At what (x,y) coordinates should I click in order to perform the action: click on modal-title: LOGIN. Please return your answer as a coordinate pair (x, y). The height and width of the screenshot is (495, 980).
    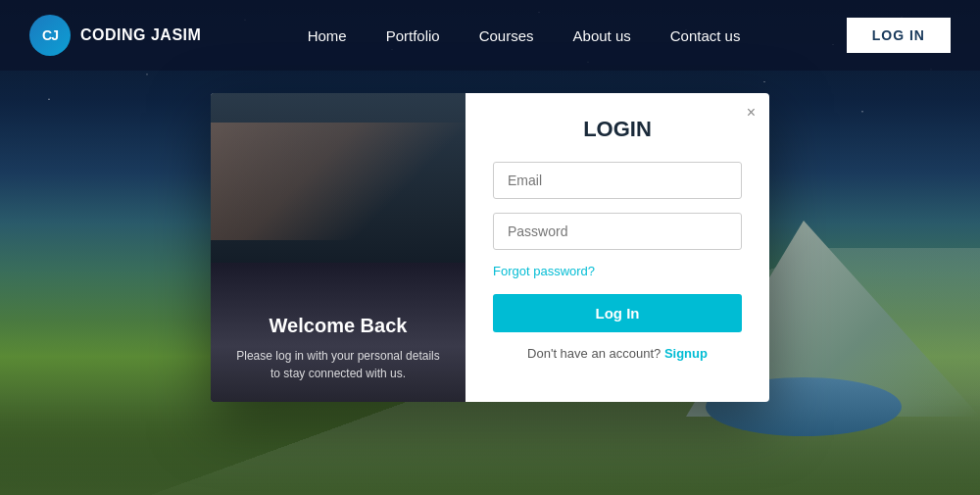
    Looking at the image, I should click on (617, 129).